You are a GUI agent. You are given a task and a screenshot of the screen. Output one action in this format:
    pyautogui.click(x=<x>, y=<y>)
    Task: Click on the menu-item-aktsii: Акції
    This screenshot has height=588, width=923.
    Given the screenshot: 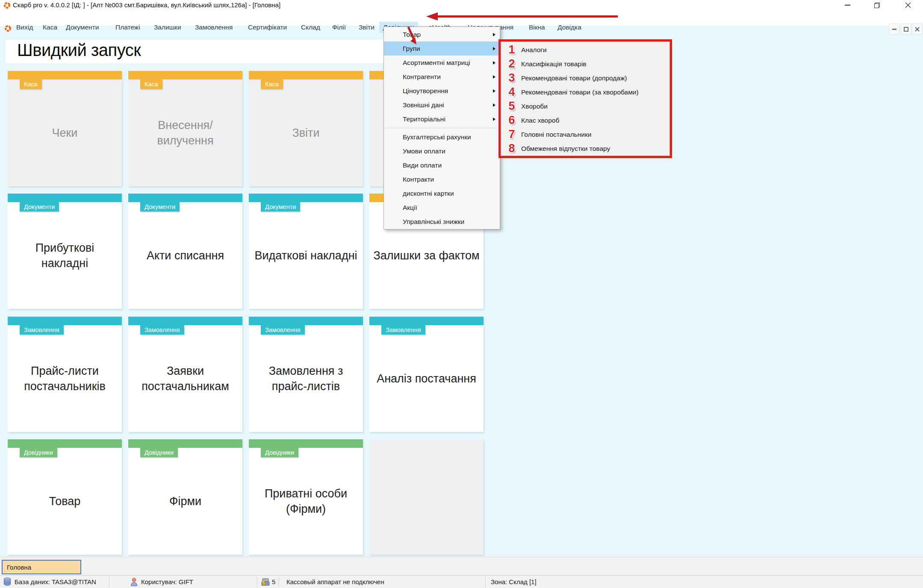 What is the action you would take?
    pyautogui.click(x=442, y=208)
    